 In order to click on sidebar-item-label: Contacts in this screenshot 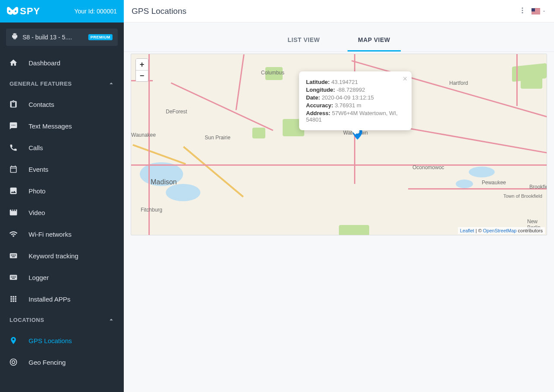, I will do `click(42, 105)`.